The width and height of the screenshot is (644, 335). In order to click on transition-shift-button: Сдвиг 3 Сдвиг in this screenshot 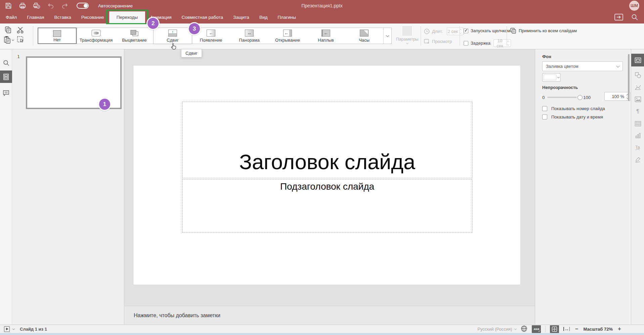, I will do `click(173, 36)`.